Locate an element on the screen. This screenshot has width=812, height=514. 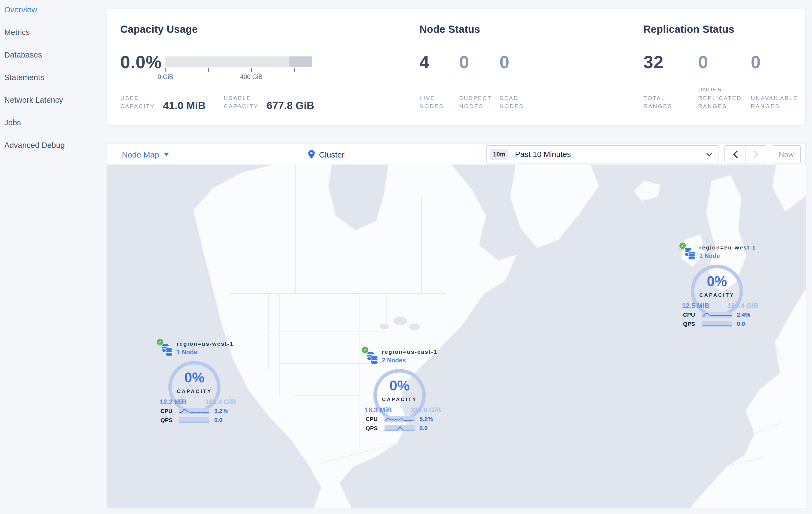
cpu-value: 2.4% is located at coordinates (744, 315).